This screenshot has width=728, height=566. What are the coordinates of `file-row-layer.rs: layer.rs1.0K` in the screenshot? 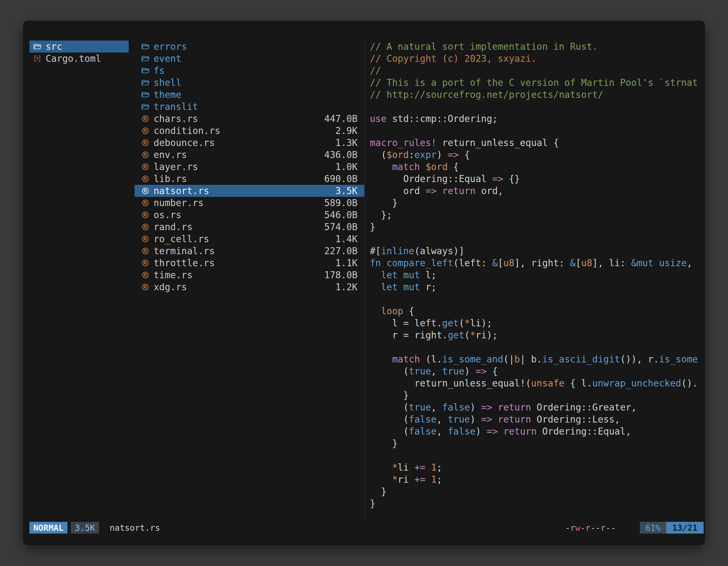 It's located at (249, 167).